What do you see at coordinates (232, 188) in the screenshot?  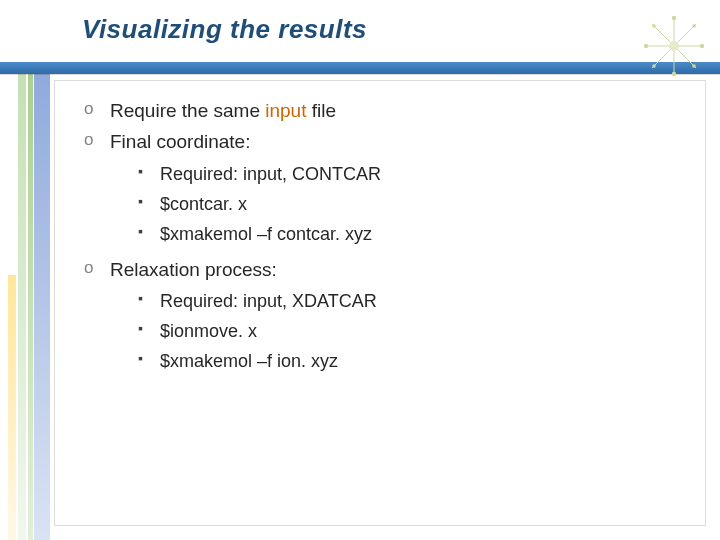 I see `bullet-item: Final coordinate: Required: input, CONTC…` at bounding box center [232, 188].